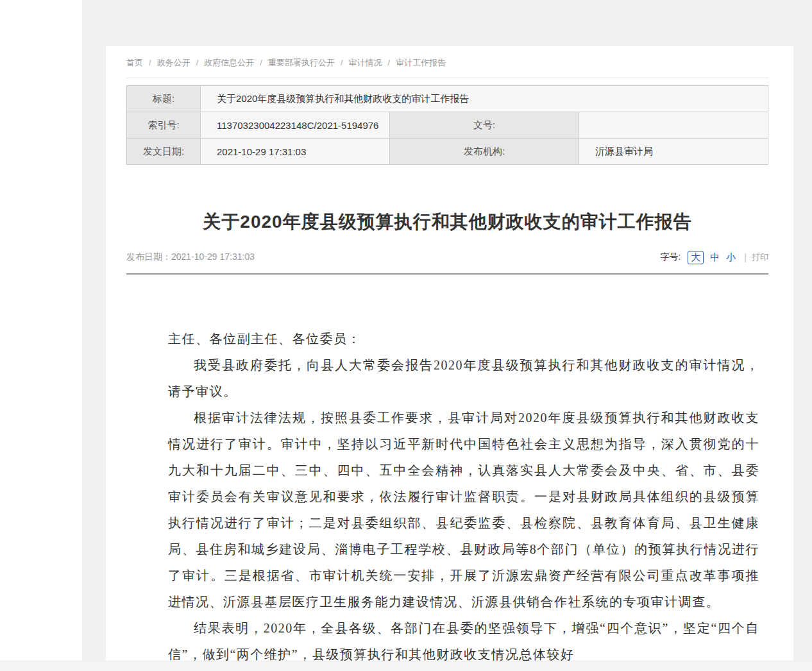 The height and width of the screenshot is (671, 812). I want to click on print-button: 打印, so click(760, 257).